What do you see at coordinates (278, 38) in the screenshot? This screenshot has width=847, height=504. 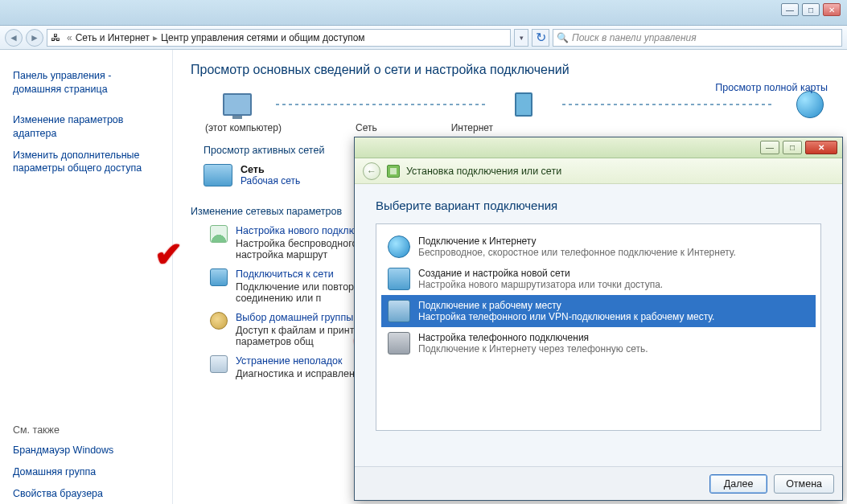 I see `breadcrumb: 🖧 « Сеть и Интернет ▸ Центр управления с…` at bounding box center [278, 38].